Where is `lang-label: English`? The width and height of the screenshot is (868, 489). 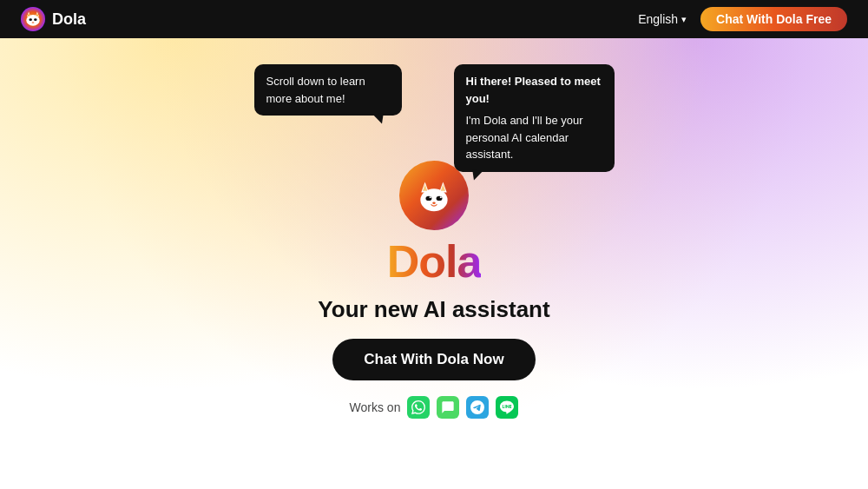 lang-label: English is located at coordinates (658, 19).